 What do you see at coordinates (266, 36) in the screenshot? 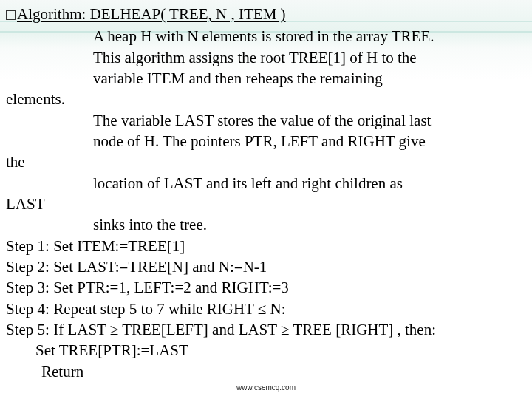
I see `desc-line-1: A heap H with N elements is stored in th…` at bounding box center [266, 36].